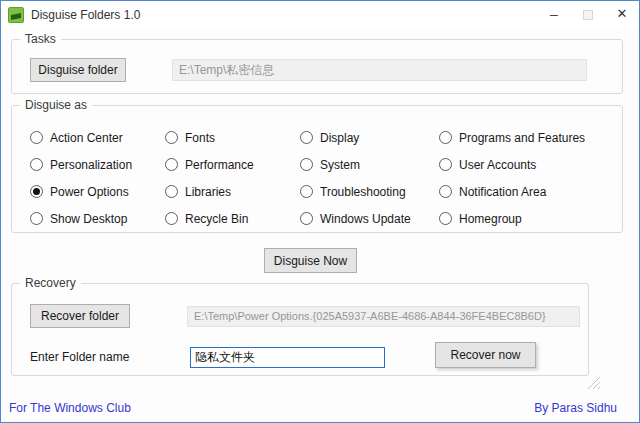  Describe the element at coordinates (98, 165) in the screenshot. I see `radio-option-personalization: Personalization` at that location.